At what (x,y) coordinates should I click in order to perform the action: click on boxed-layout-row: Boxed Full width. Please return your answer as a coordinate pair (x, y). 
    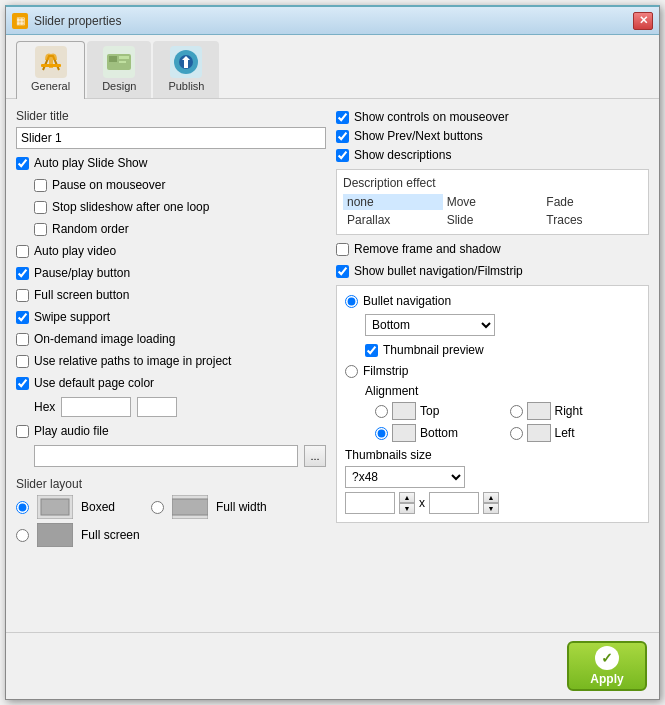
    Looking at the image, I should click on (171, 507).